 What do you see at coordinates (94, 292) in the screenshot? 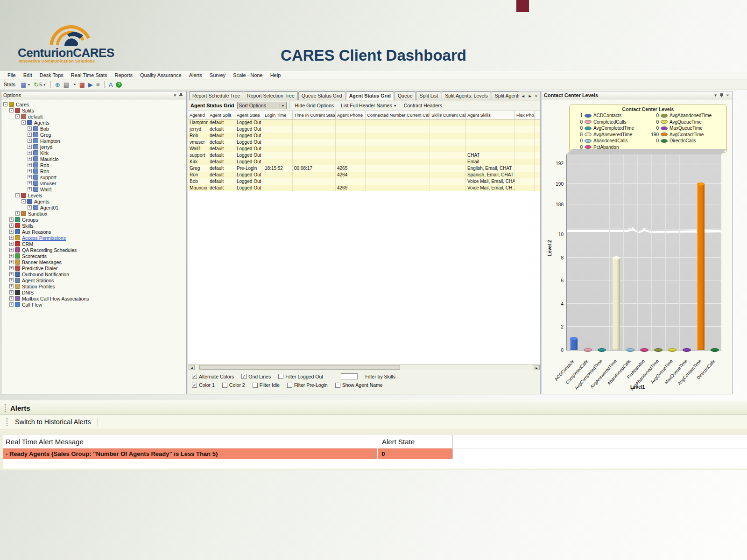
I see `tree-item-dnis: +DNIS` at bounding box center [94, 292].